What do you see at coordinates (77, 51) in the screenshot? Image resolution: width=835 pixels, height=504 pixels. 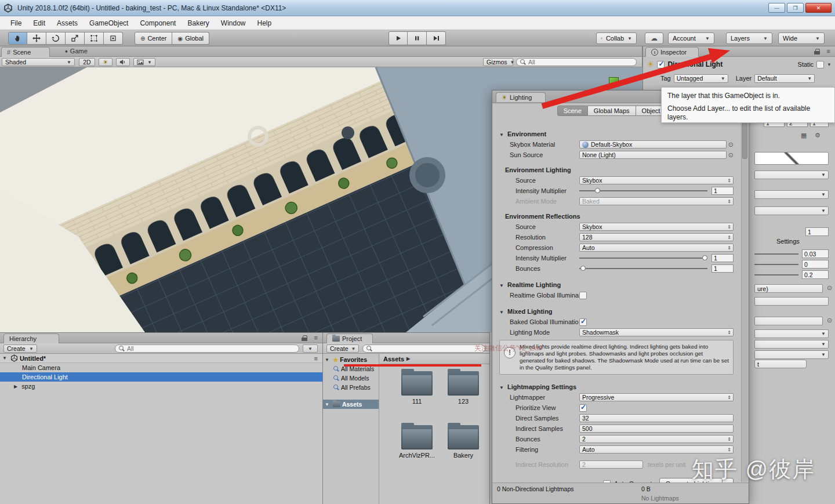 I see `tab-game: ●Game` at bounding box center [77, 51].